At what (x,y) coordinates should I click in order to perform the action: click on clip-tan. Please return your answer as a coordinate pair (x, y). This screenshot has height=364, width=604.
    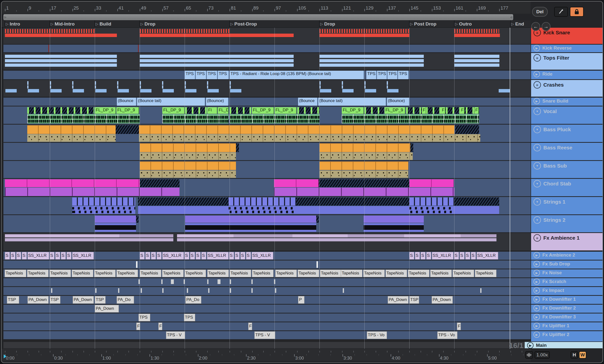
    Looking at the image, I should click on (71, 138).